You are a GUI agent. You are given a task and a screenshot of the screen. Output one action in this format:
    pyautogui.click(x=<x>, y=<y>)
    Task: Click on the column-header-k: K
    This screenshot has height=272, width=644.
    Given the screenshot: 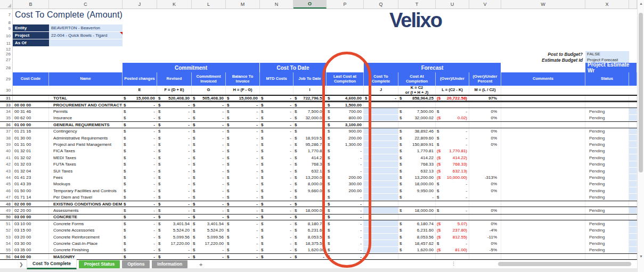 What is the action you would take?
    pyautogui.click(x=175, y=4)
    